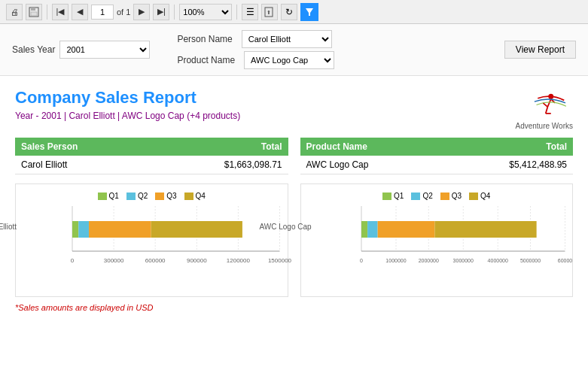 The image size is (588, 379). Describe the element at coordinates (428, 260) in the screenshot. I see `x2-label-2: 2000000` at that location.